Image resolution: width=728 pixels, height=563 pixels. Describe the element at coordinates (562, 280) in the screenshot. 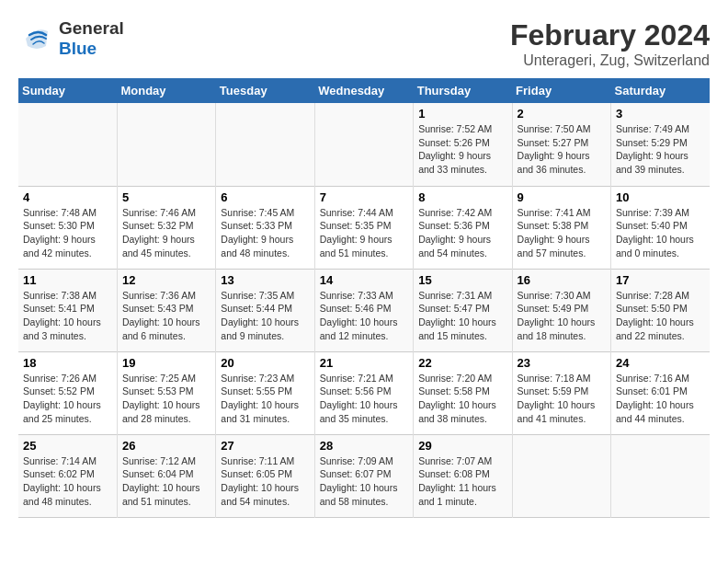

I see `day-number: 16` at that location.